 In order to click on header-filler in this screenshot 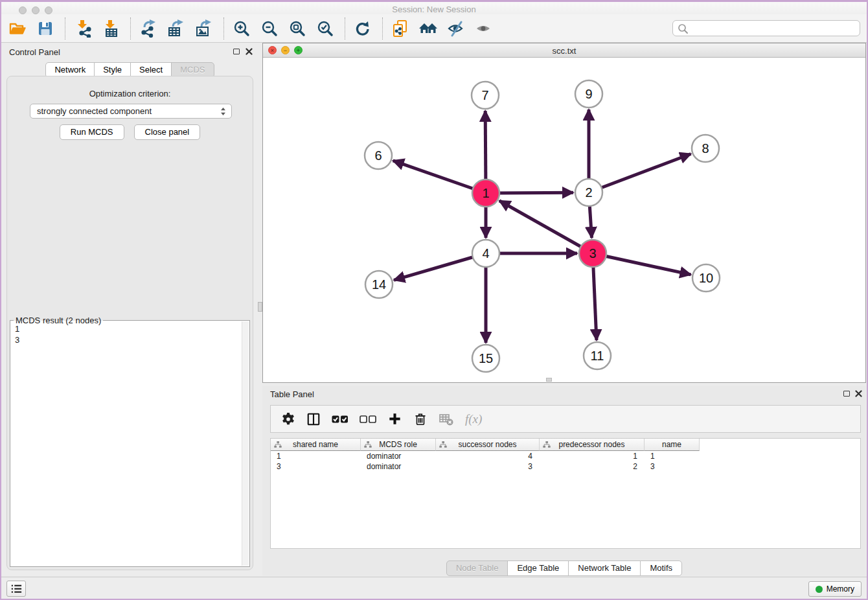, I will do `click(780, 444)`.